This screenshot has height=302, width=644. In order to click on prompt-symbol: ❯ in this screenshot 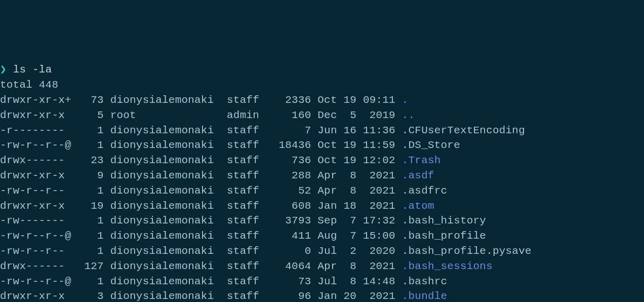, I will do `click(3, 70)`.